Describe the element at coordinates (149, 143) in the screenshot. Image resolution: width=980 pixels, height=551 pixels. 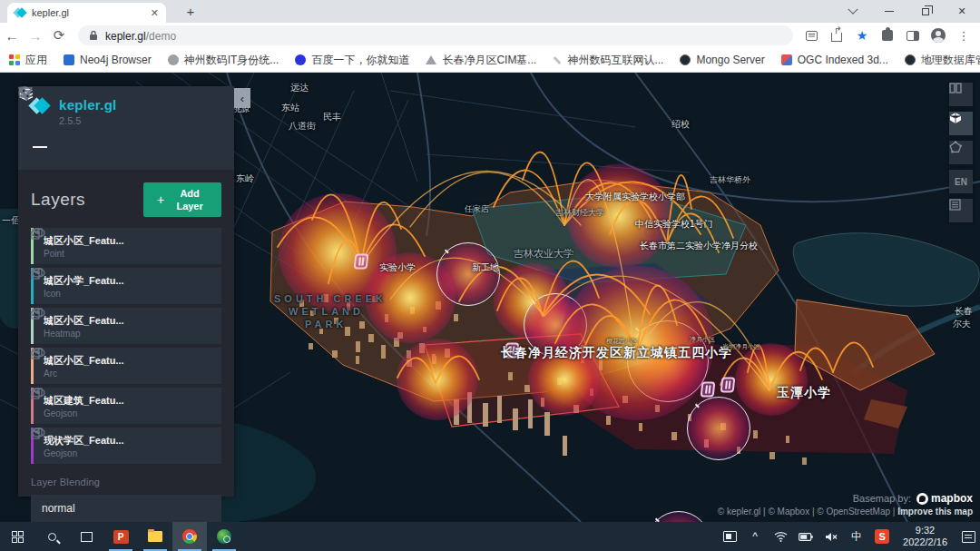
I see `tab-basemap` at that location.